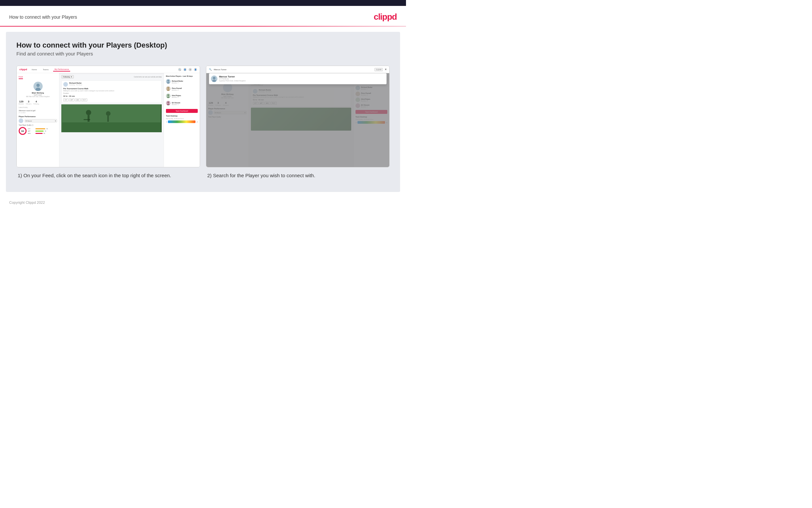 This screenshot has width=812, height=508. What do you see at coordinates (203, 122) in the screenshot?
I see `panels: clippd Home Teams My Performance 🔍 👤 ⚙ 👤` at bounding box center [203, 122].